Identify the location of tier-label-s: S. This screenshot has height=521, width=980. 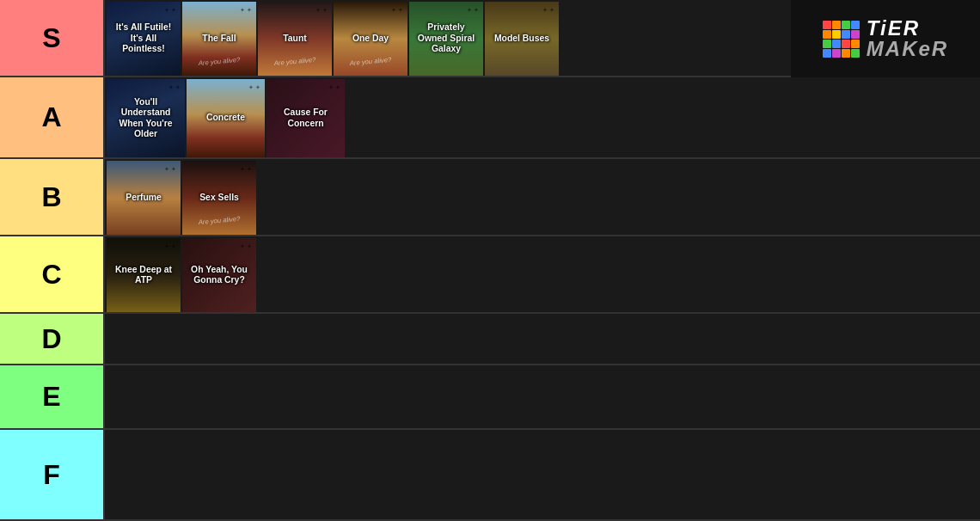
(52, 38).